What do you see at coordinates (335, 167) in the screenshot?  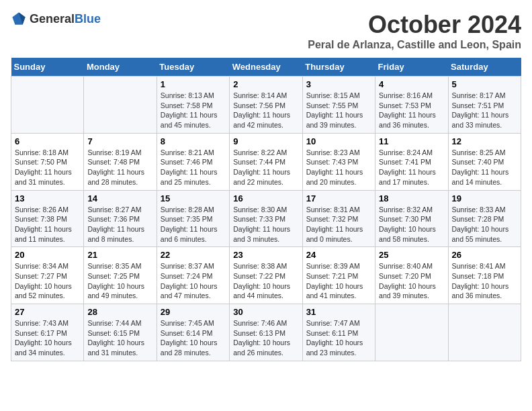 I see `day-info: Sunrise: 8:23 AMSunset: 7:43 PMDaylight:…` at bounding box center [335, 167].